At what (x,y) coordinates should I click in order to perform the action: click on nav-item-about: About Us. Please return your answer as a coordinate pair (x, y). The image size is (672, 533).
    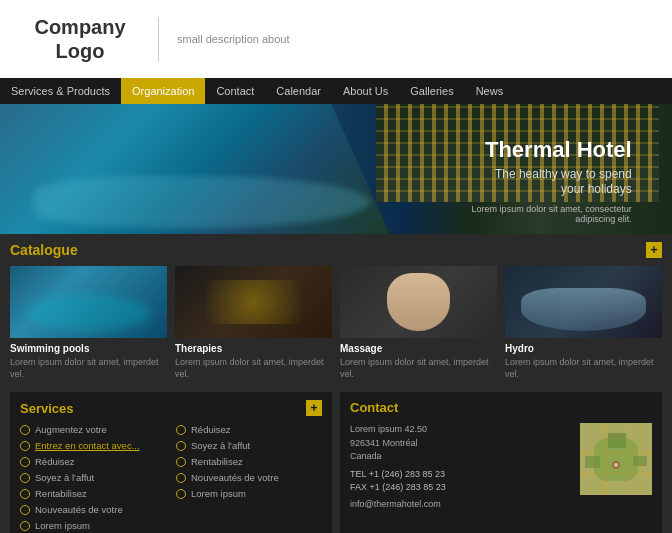
    Looking at the image, I should click on (366, 91).